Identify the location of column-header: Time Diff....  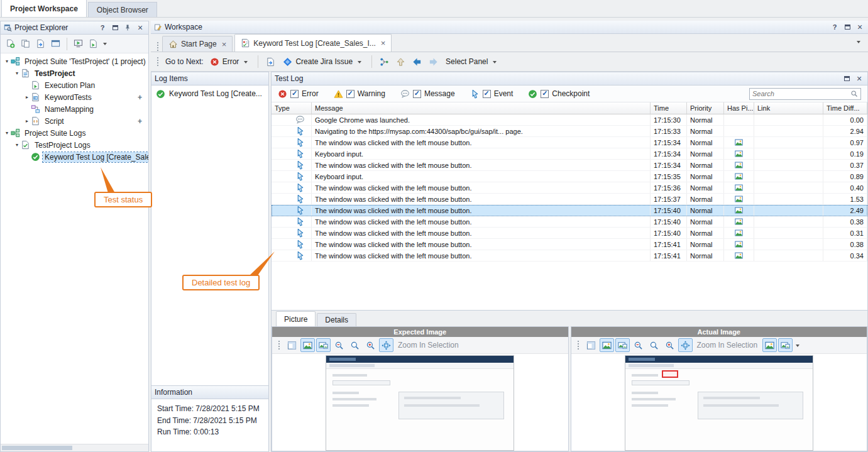
(845, 108).